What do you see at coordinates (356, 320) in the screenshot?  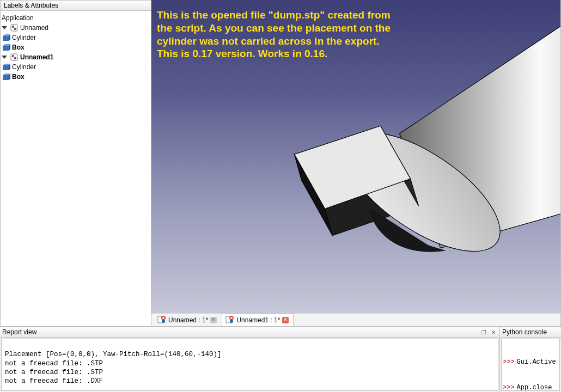 I see `document-tab-bar: Unnamed : 1* ✕ Unnamed1 : 1* ✕` at bounding box center [356, 320].